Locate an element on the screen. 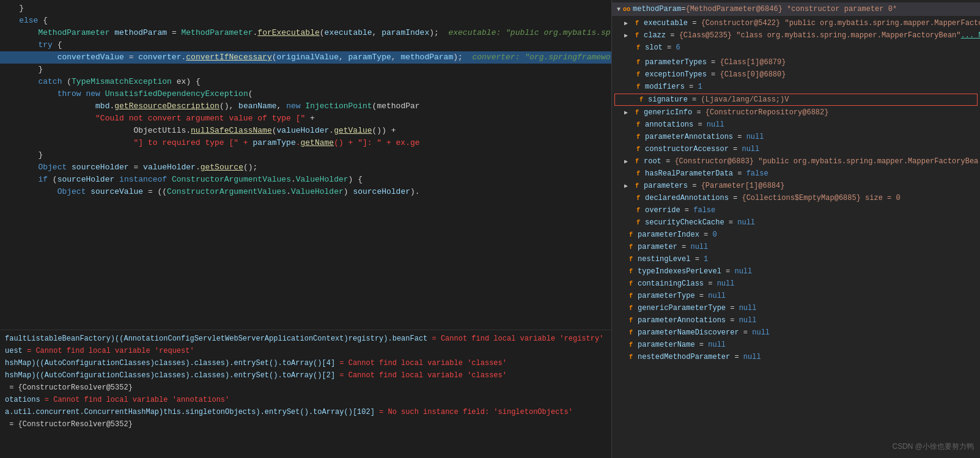 This screenshot has width=980, height=458. code-line: if (sourceHolder instanceof ConstructorA… is located at coordinates (306, 180).